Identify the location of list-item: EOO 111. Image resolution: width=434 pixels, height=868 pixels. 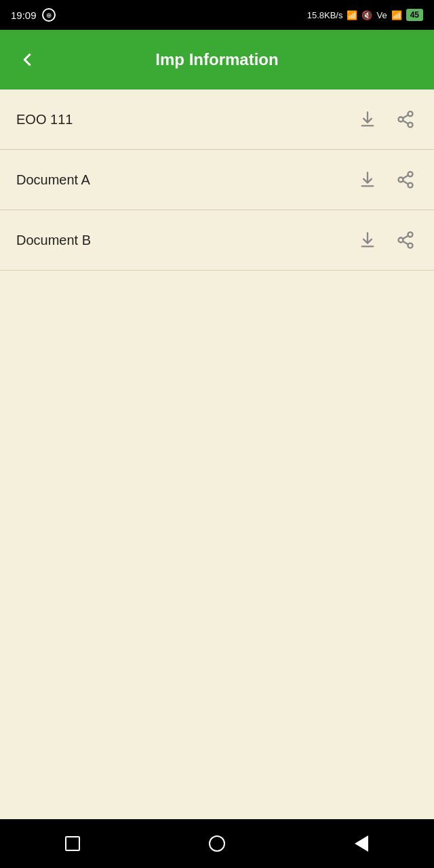
(217, 119).